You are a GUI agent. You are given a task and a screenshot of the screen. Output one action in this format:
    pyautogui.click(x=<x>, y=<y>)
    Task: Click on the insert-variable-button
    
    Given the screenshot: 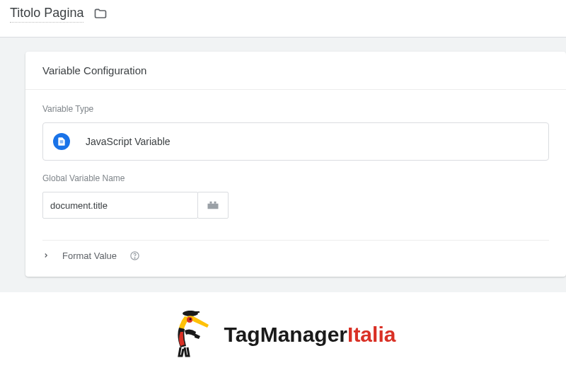 What is the action you would take?
    pyautogui.click(x=213, y=205)
    